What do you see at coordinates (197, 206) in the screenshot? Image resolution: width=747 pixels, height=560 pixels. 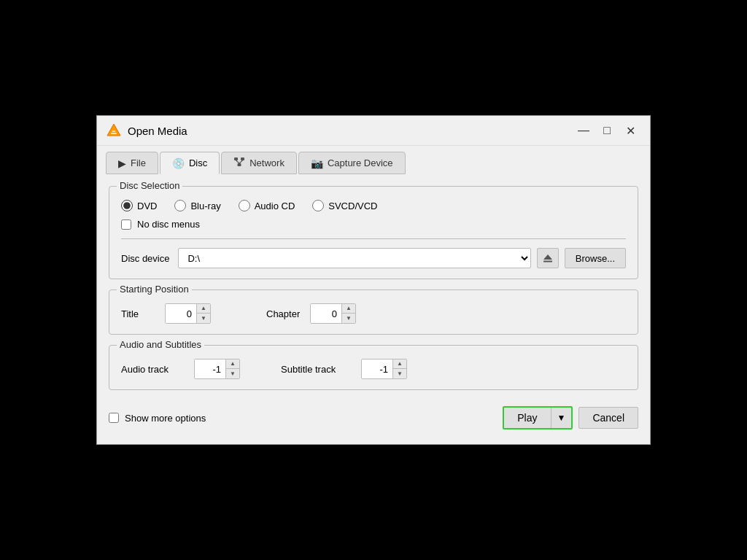 I see `bluray-option: Blu-ray` at bounding box center [197, 206].